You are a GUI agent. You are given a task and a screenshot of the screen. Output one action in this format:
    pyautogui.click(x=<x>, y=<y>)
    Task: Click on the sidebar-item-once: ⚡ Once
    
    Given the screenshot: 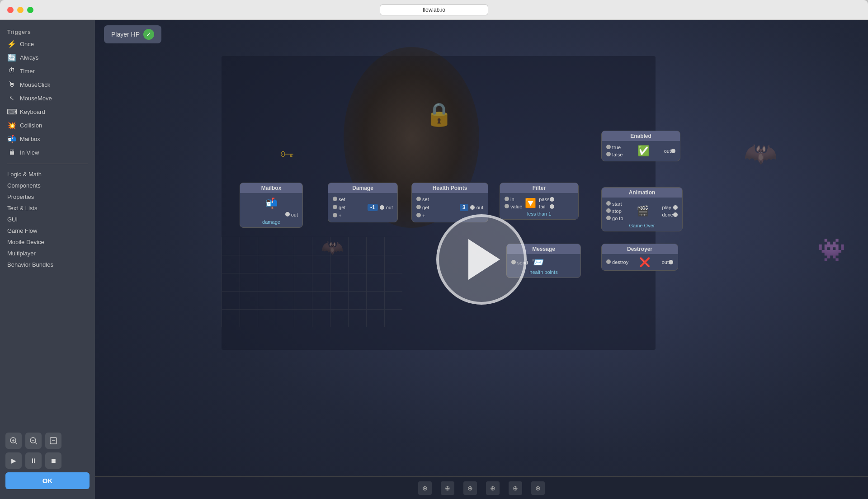 What is the action you would take?
    pyautogui.click(x=47, y=44)
    